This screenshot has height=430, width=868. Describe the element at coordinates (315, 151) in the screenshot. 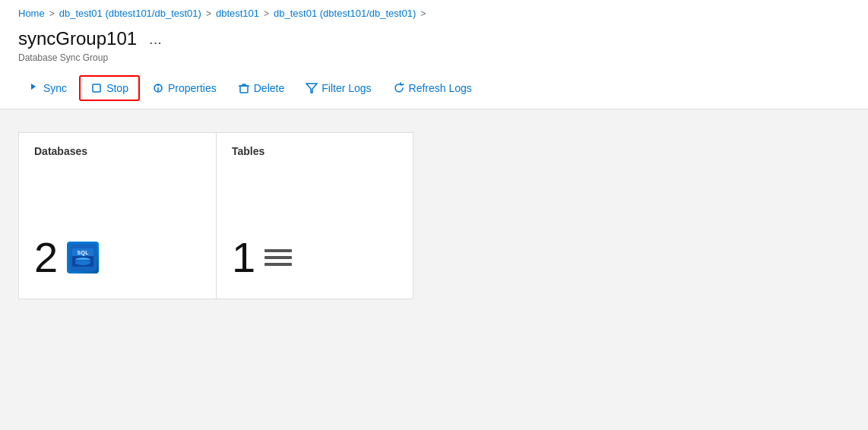

I see `tables-card-title: Tables` at that location.